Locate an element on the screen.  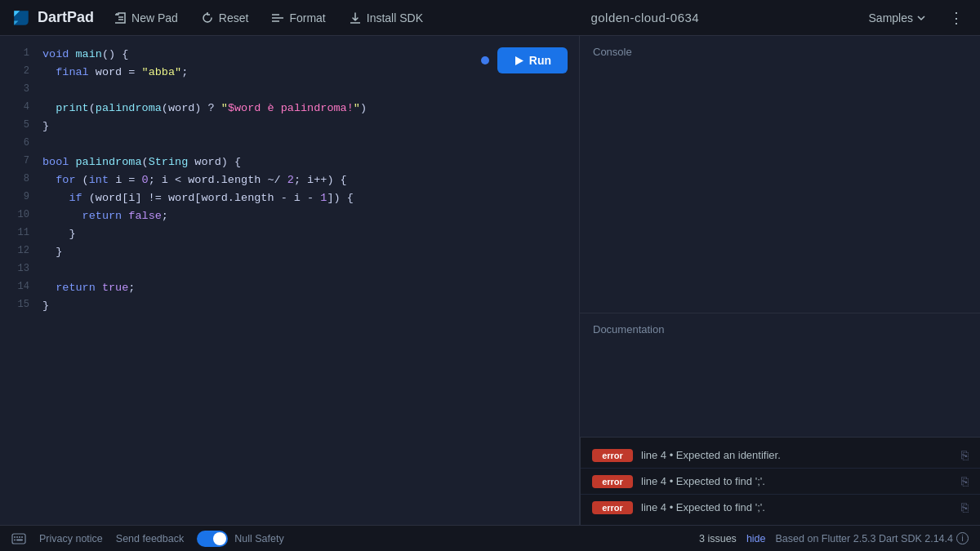
run-bar: Run is located at coordinates (524, 60).